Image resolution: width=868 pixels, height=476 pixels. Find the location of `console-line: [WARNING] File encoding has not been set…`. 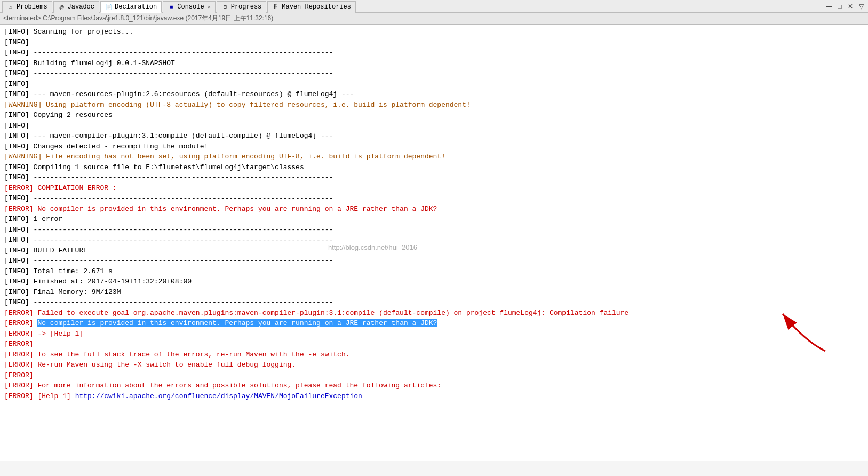

console-line: [WARNING] File encoding has not been set… is located at coordinates (434, 157).